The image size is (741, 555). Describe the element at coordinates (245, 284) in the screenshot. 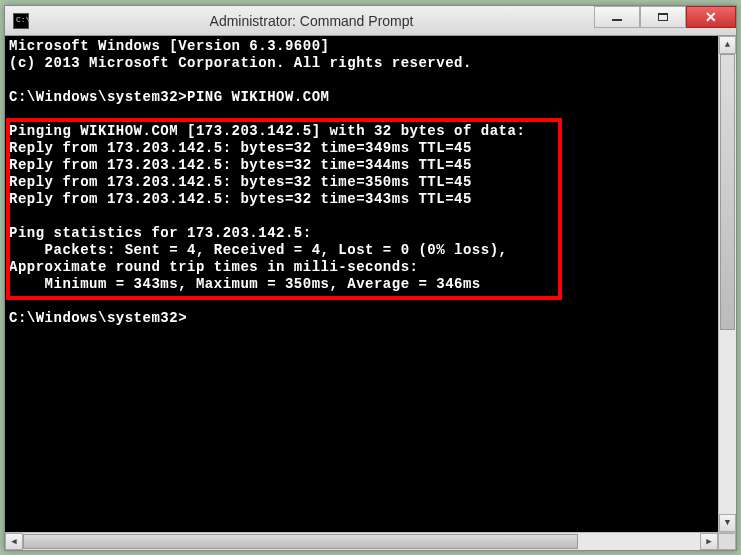

I see `rtt-values: Minimum = 343ms, Maximum = 350ms, Averag…` at that location.